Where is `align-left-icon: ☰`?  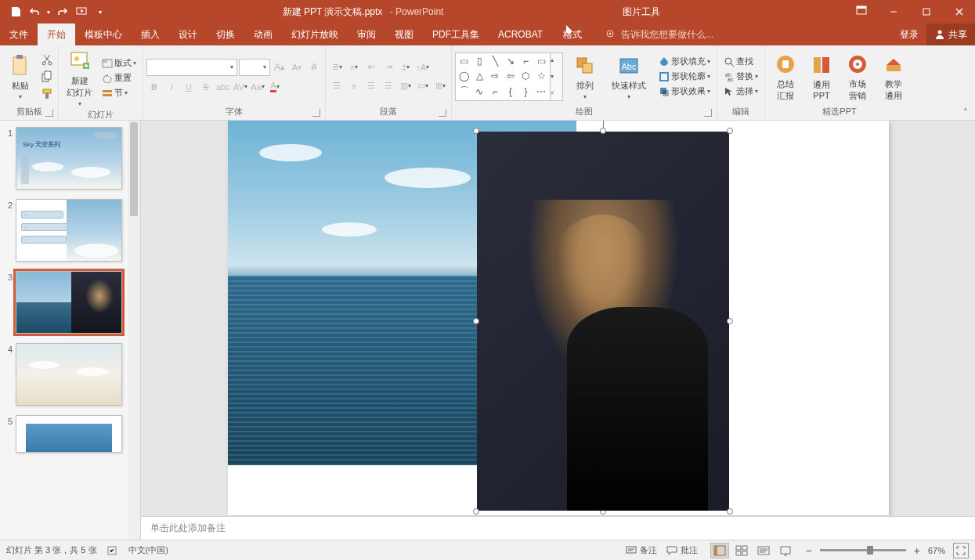
align-left-icon: ☰ is located at coordinates (337, 86).